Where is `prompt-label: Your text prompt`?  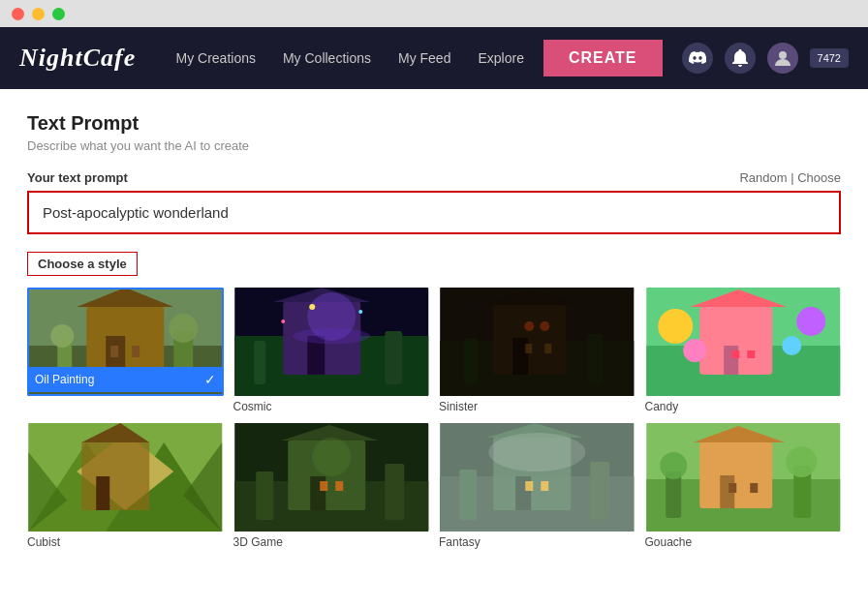
prompt-label: Your text prompt is located at coordinates (78, 178).